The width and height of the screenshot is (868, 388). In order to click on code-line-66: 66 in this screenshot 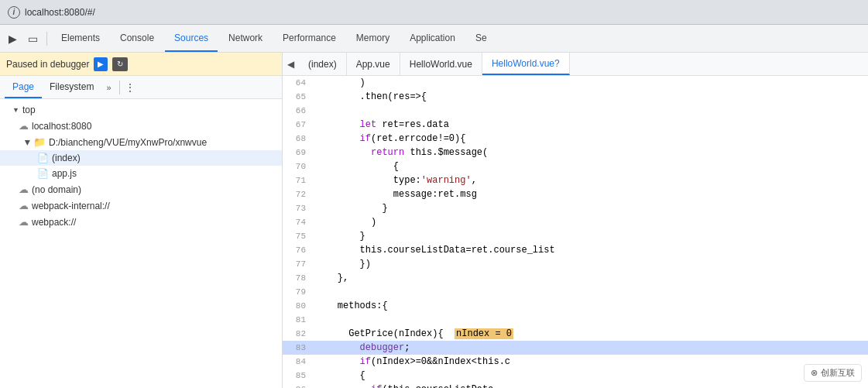, I will do `click(575, 111)`.